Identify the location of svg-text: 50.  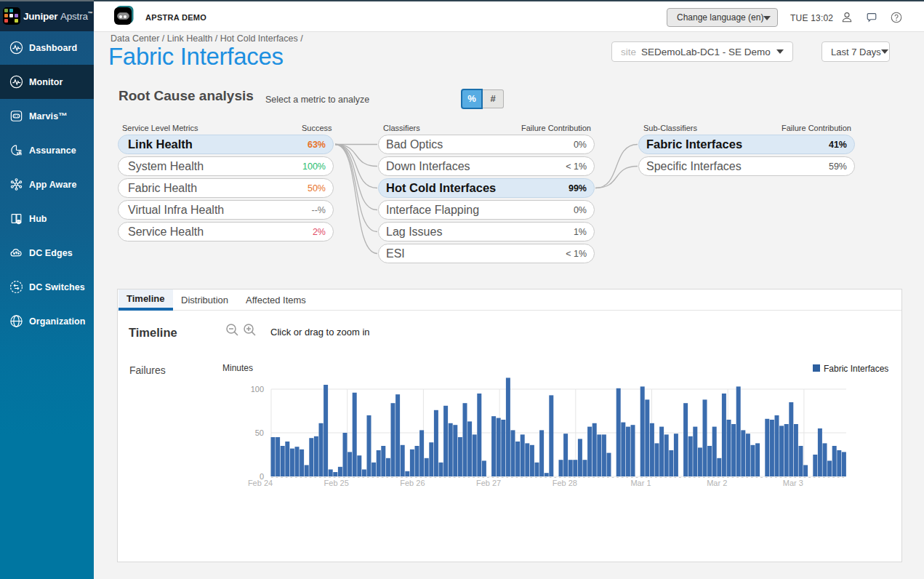
(260, 433).